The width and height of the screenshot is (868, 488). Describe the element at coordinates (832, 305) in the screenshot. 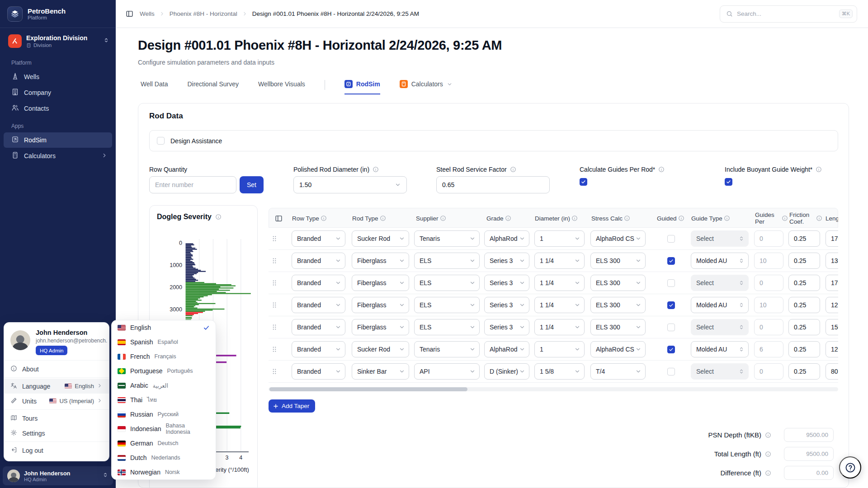

I see `length-input: 125` at that location.